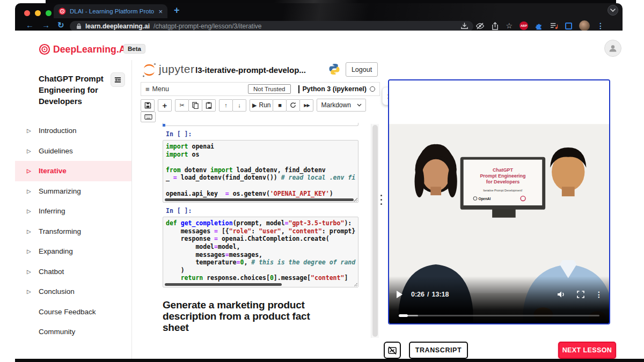  Describe the element at coordinates (334, 69) in the screenshot. I see `python-icon` at that location.